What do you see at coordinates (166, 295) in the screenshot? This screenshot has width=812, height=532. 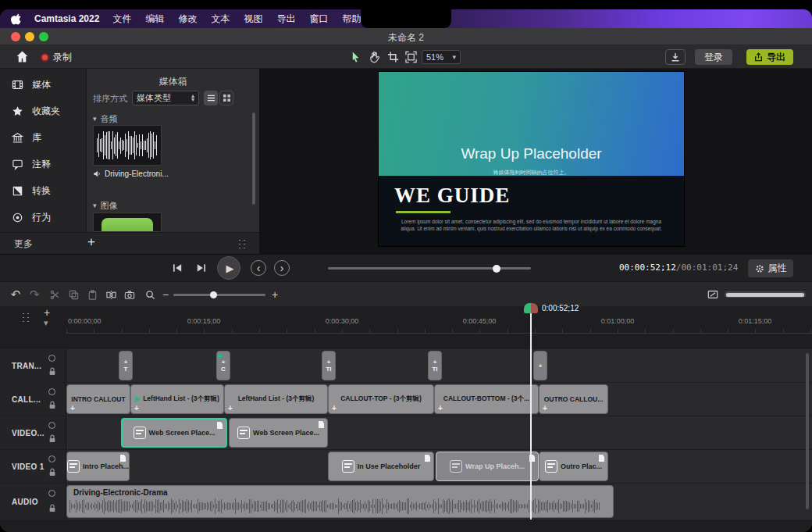 I see `timeline-zoom-out-button: −` at bounding box center [166, 295].